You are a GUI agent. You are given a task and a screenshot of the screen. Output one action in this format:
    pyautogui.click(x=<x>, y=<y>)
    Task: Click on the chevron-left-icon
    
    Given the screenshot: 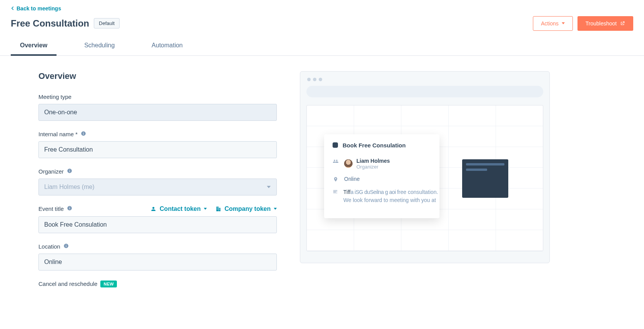 What is the action you would take?
    pyautogui.click(x=12, y=8)
    